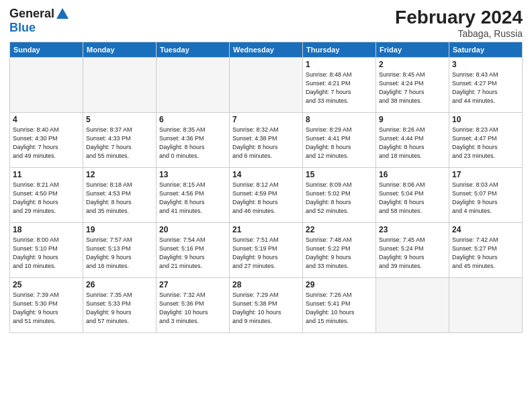 The height and width of the screenshot is (411, 532). I want to click on day-number: 20, so click(193, 230).